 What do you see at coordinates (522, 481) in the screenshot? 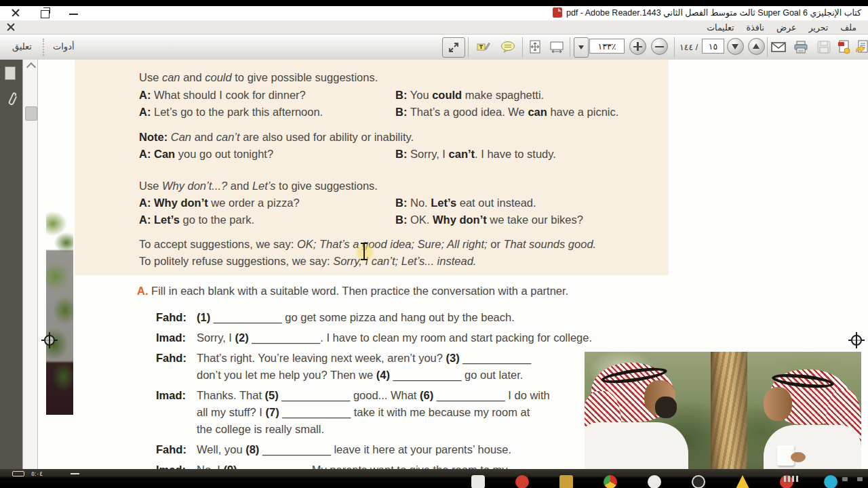
I see `media-player-icon` at bounding box center [522, 481].